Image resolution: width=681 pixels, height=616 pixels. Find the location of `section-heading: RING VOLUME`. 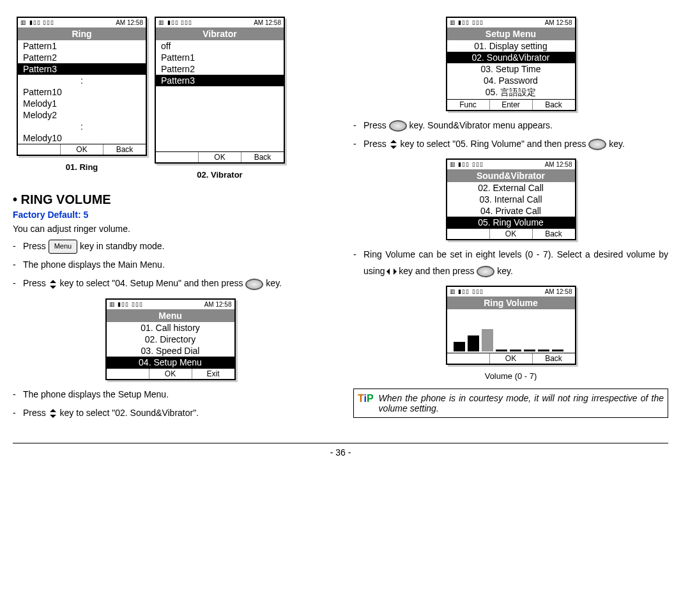

section-heading: RING VOLUME is located at coordinates (170, 199).